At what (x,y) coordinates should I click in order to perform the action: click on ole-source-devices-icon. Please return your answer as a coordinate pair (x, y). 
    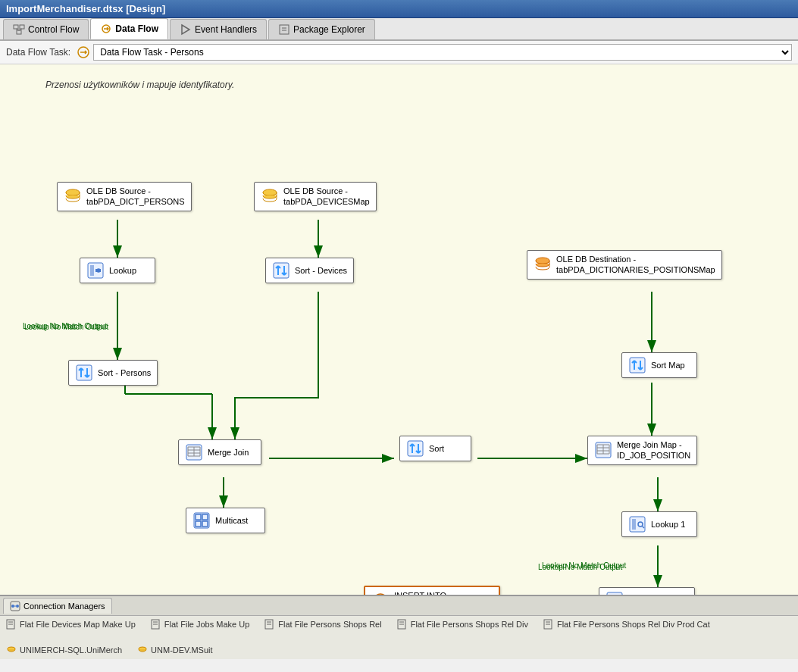
    Looking at the image, I should click on (270, 196).